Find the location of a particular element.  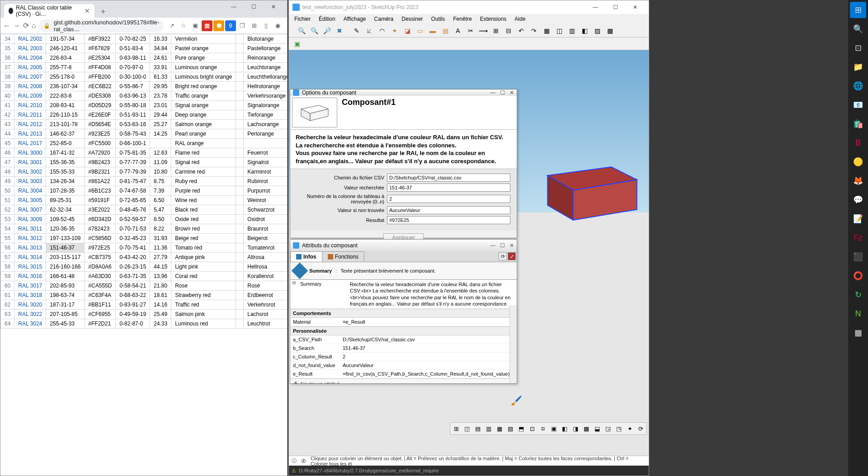

menu-item: Aide is located at coordinates (520, 19).